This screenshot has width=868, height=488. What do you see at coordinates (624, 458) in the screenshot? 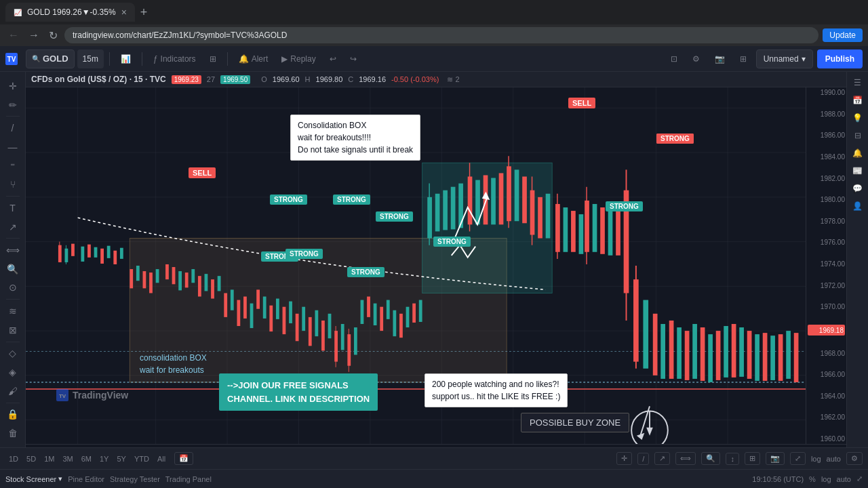
I see `crosshair-btn: ✛` at bounding box center [624, 458].